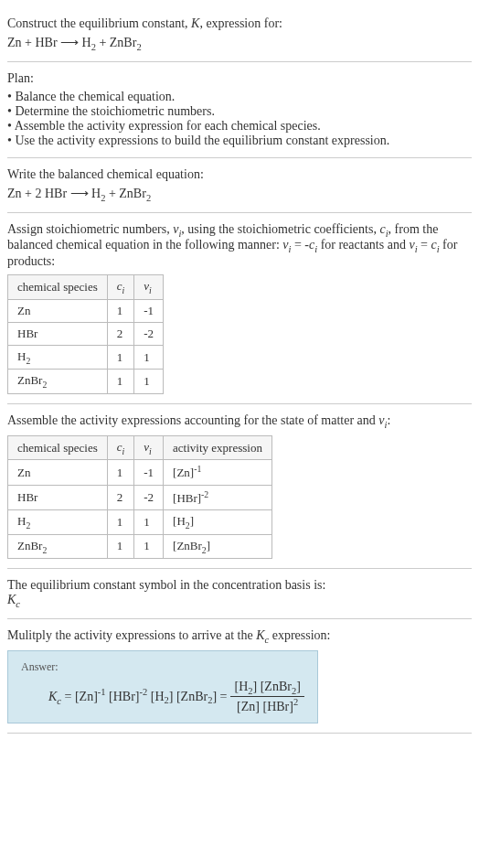 The height and width of the screenshot is (868, 479). I want to click on kc-numerator: [H2] [ZnBr2], so click(267, 688).